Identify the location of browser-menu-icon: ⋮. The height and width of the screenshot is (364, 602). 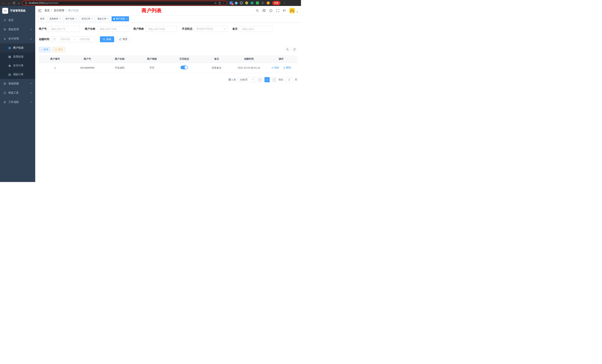
(284, 3).